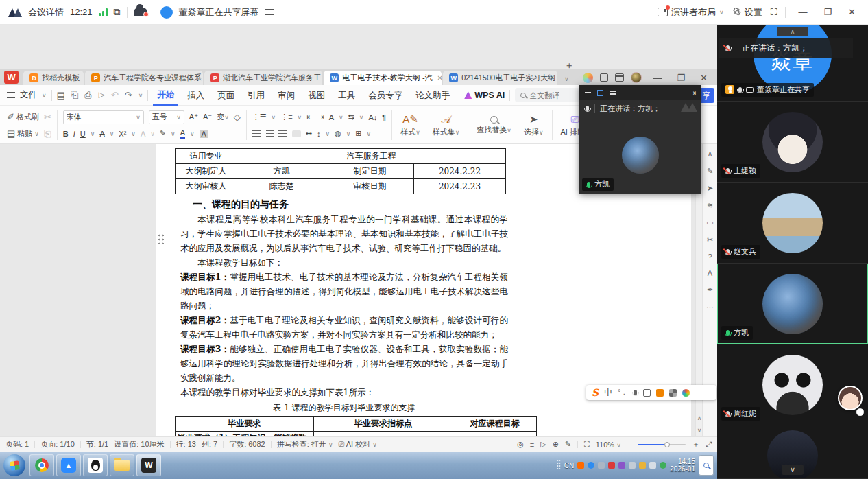  I want to click on file-menu: 文件, so click(29, 95).